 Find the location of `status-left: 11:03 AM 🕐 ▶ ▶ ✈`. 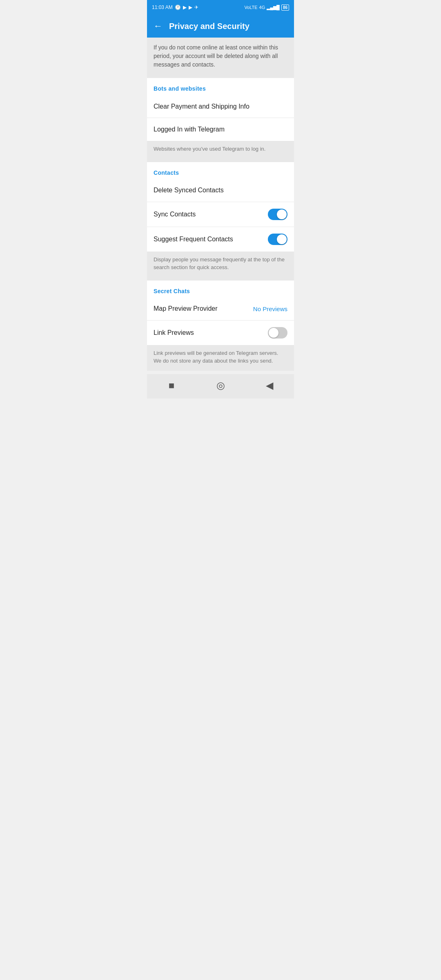

status-left: 11:03 AM 🕐 ▶ ▶ ✈ is located at coordinates (175, 7).